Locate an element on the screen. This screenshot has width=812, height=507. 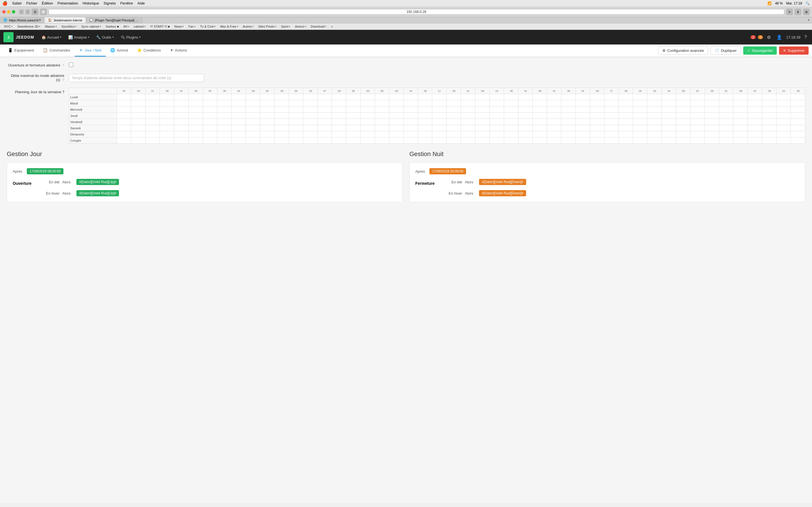
badge-alerts: 5 is located at coordinates (760, 37).